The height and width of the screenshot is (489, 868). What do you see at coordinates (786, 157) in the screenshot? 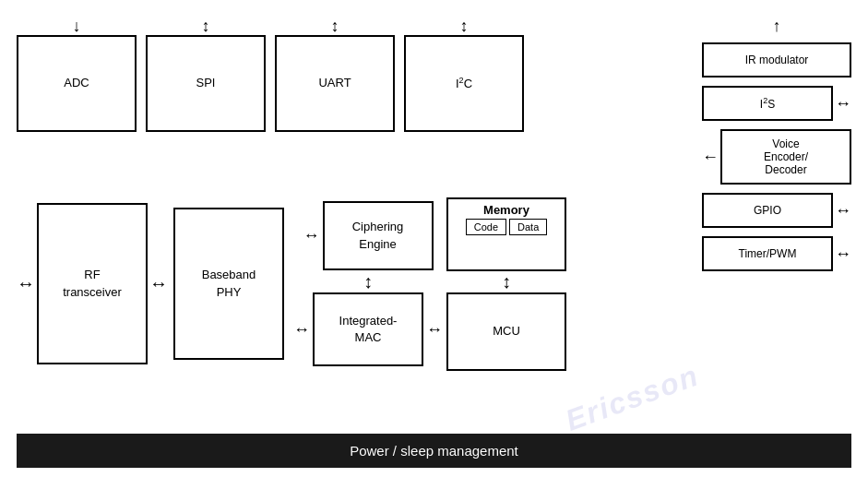
I see `voice-label: VoiceEncoder/Decoder` at bounding box center [786, 157].